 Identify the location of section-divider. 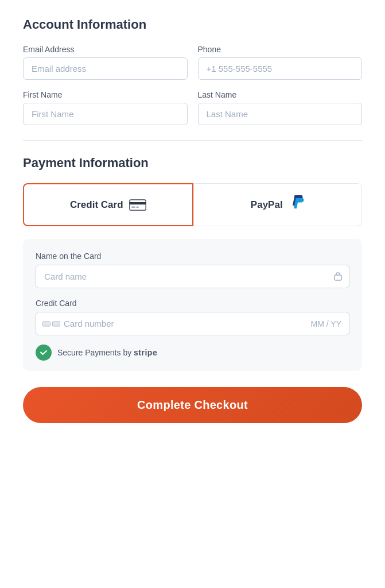
(193, 140).